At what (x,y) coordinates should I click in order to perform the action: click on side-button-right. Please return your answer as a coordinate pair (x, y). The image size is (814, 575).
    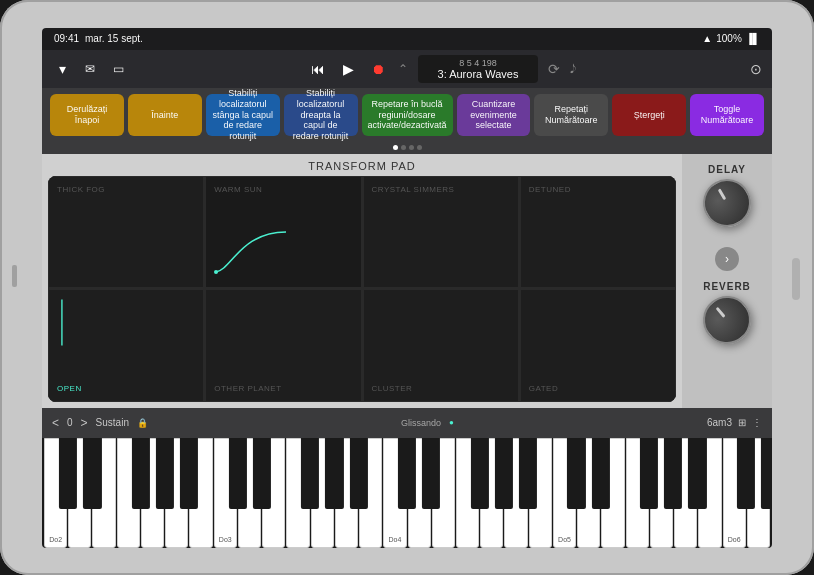
    Looking at the image, I should click on (796, 279).